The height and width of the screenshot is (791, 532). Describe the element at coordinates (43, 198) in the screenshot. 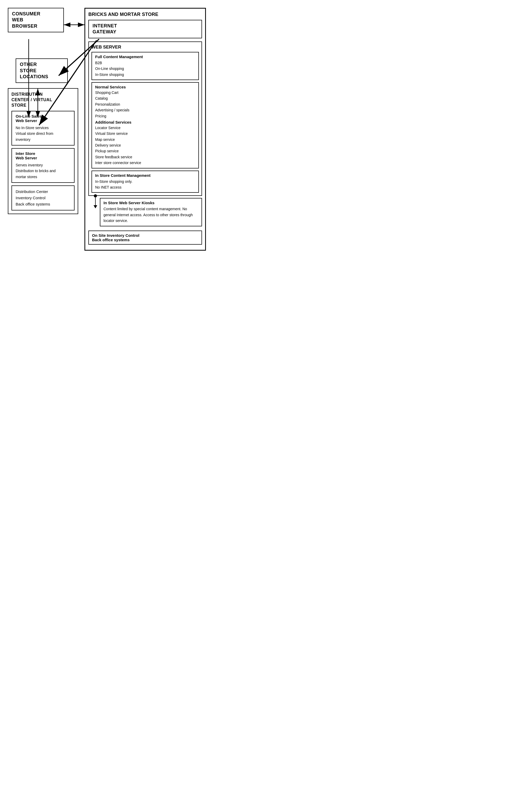

I see `dist-center-title: Distribution Center Inventory Control Ba…` at that location.